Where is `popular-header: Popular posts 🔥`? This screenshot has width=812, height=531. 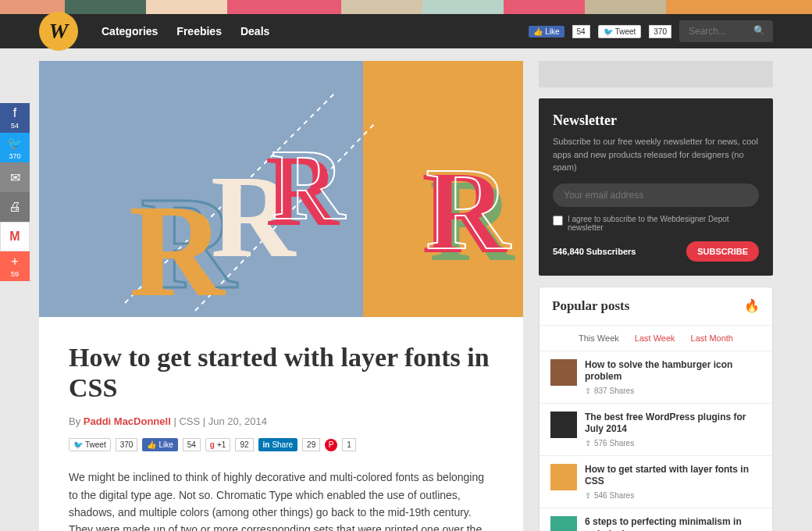
popular-header: Popular posts 🔥 is located at coordinates (656, 306).